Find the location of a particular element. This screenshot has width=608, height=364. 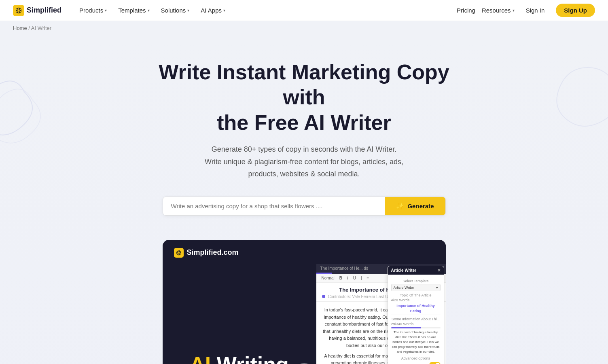

search-bar: ✨ Generate is located at coordinates (304, 206).